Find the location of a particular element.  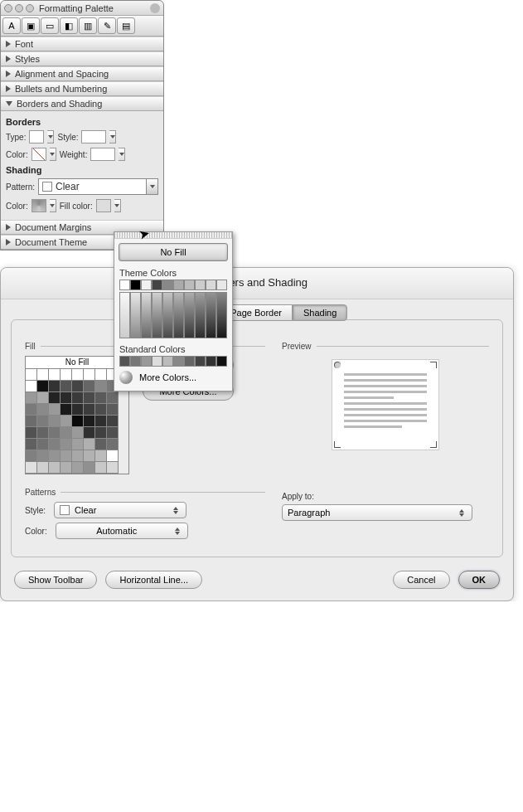

border-style-dropdown is located at coordinates (113, 137).